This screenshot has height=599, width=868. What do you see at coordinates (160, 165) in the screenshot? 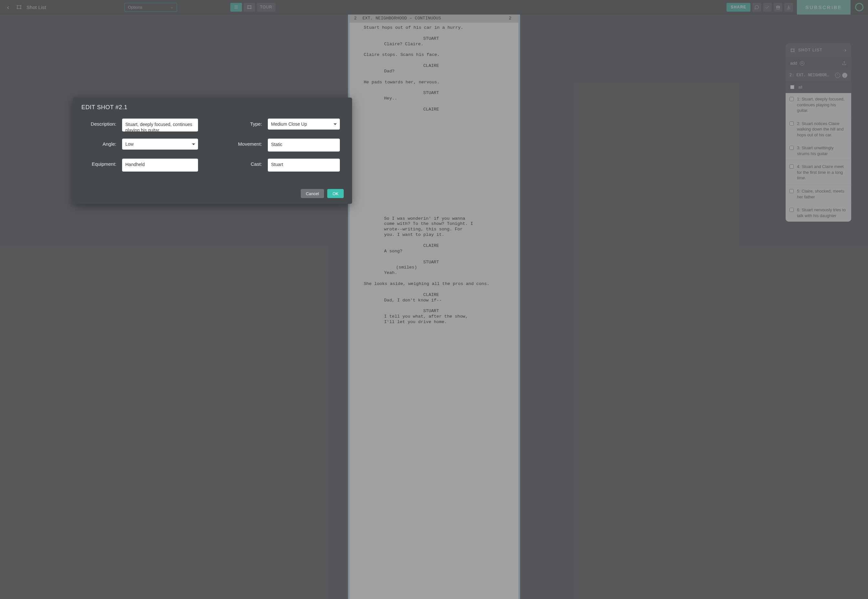
I see `equipment-field` at bounding box center [160, 165].